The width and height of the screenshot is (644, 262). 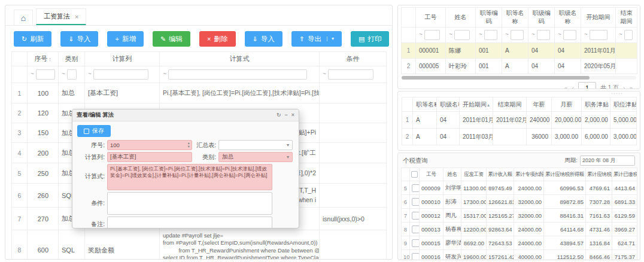 I want to click on table-row: 1000001陈娜001A04042011年01月, so click(x=520, y=51).